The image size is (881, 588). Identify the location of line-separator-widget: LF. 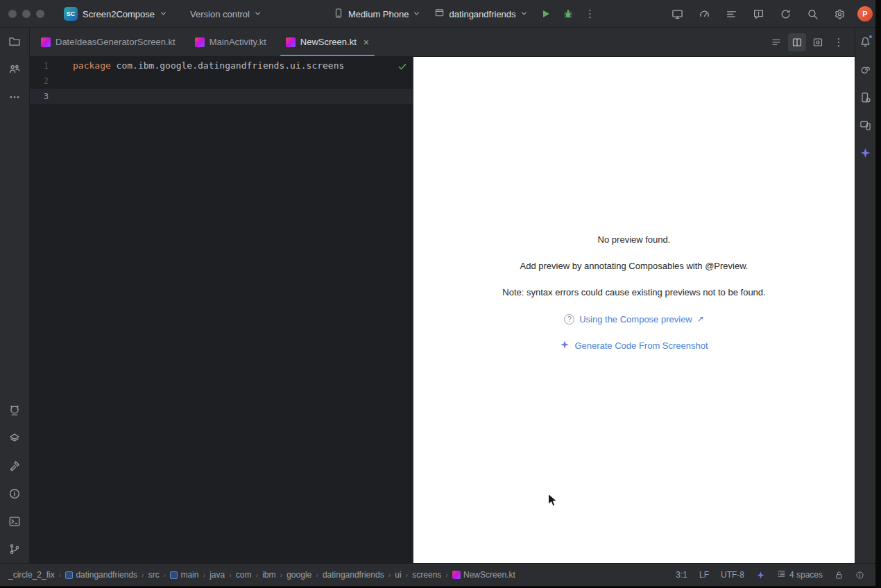
(704, 575).